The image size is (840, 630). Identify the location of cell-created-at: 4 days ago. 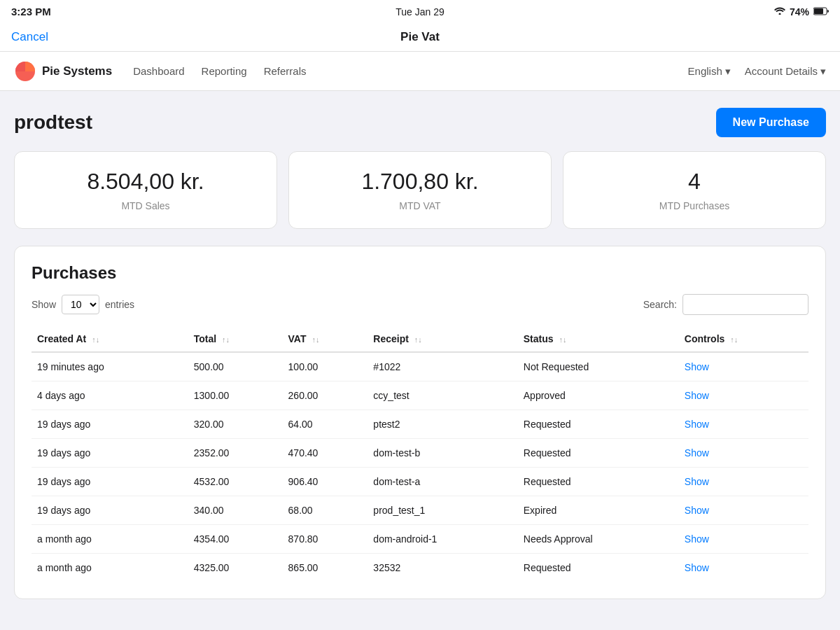
(110, 396).